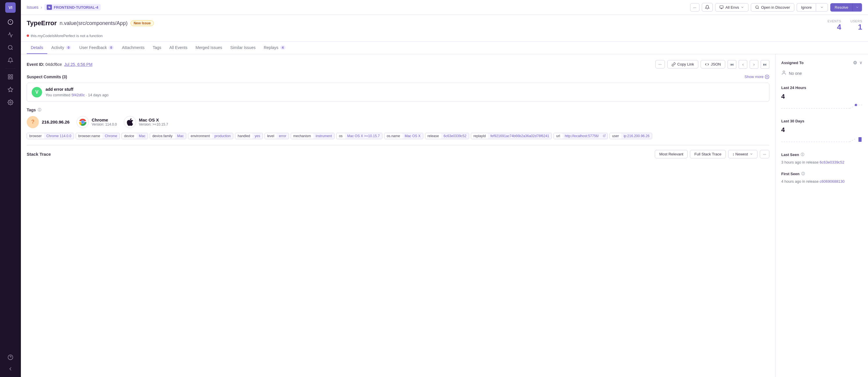  Describe the element at coordinates (405, 89) in the screenshot. I see `commit-title: add error stuff` at that location.